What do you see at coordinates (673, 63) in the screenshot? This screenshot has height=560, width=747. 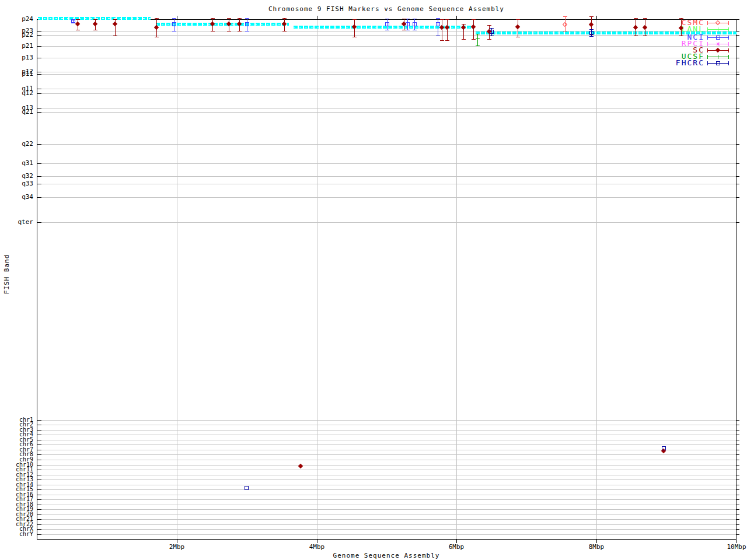 I see `legend-label-FHCRC: FHCRC` at bounding box center [673, 63].